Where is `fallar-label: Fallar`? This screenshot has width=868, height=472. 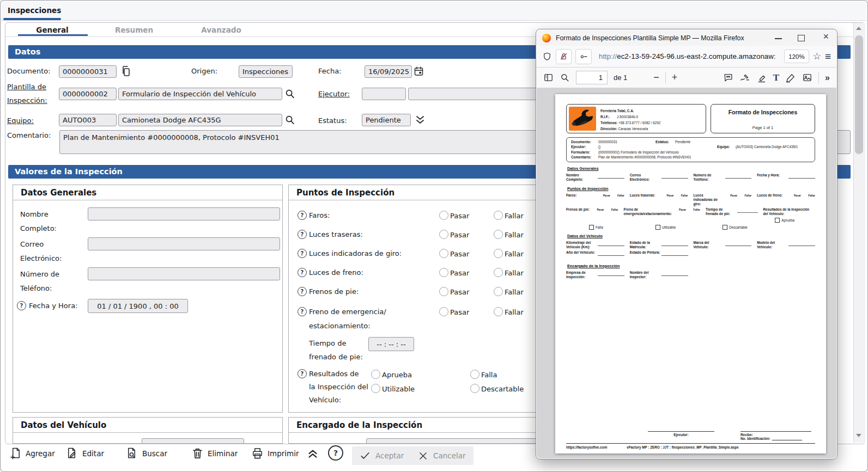 fallar-label: Fallar is located at coordinates (514, 254).